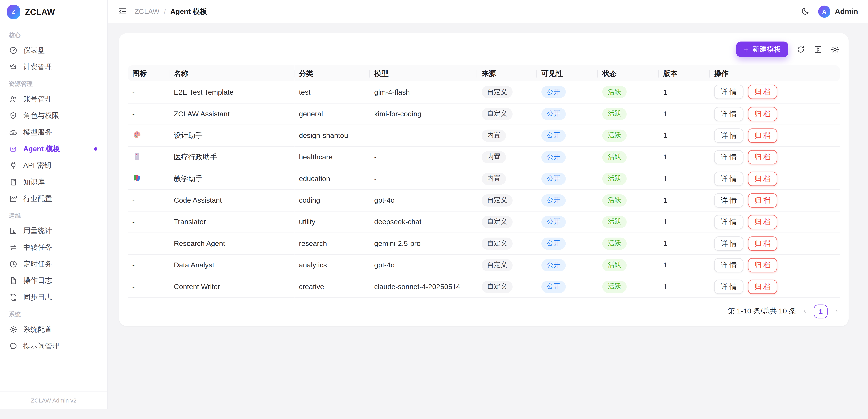 The width and height of the screenshot is (868, 419). Describe the element at coordinates (484, 243) in the screenshot. I see `table-row: -Research Agentresearchgemini-2.5-pro自定义…` at that location.